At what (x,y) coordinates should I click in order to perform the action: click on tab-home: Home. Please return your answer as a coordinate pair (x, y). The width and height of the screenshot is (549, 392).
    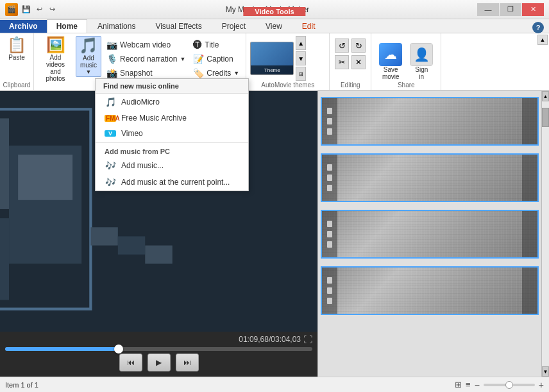
    Looking at the image, I should click on (67, 26).